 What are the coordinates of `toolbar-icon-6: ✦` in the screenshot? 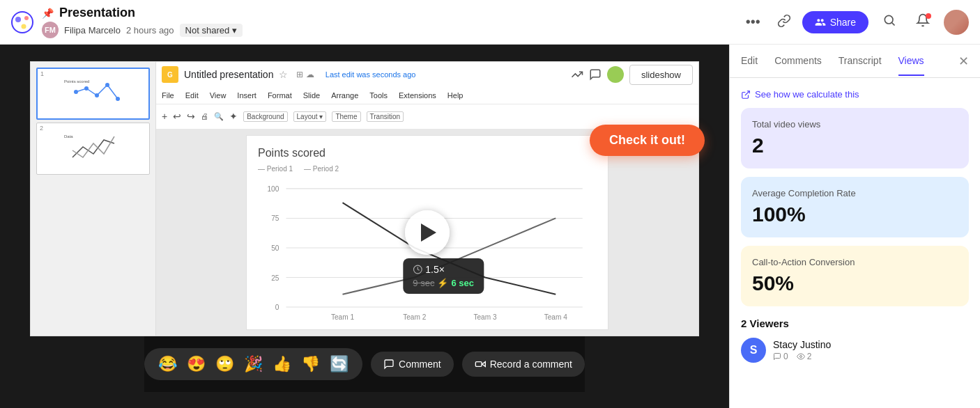 It's located at (233, 116).